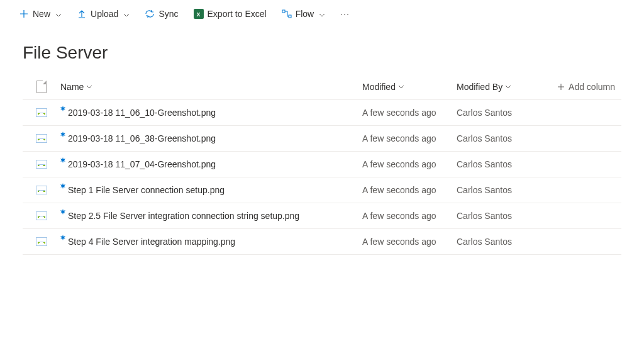  I want to click on flow-icon, so click(287, 14).